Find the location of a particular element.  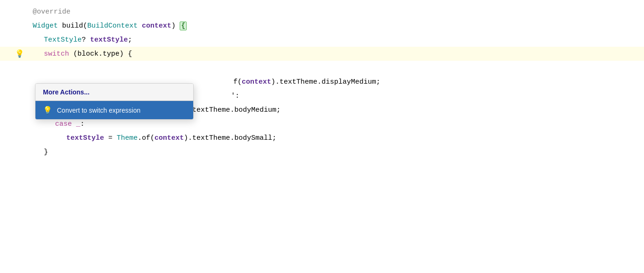

code-token: TextStyle is located at coordinates (63, 40).